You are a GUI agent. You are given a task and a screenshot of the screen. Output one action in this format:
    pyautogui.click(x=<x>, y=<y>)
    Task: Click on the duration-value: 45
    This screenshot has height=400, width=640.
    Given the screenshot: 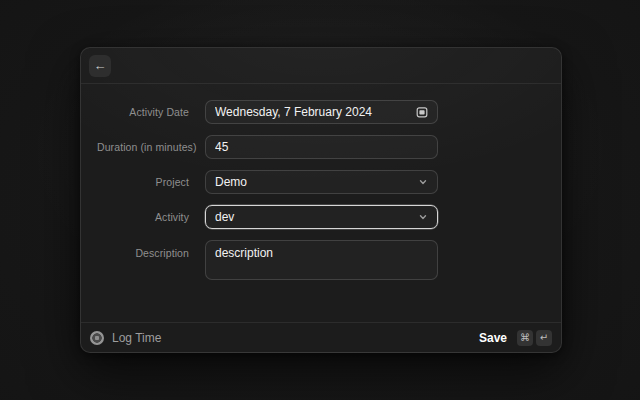 What is the action you would take?
    pyautogui.click(x=322, y=147)
    